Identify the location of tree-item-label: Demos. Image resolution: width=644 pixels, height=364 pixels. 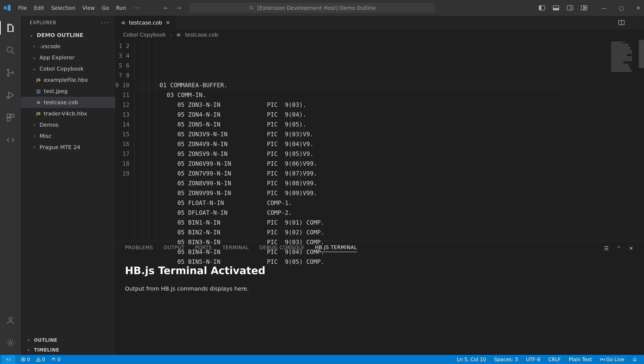
(49, 125).